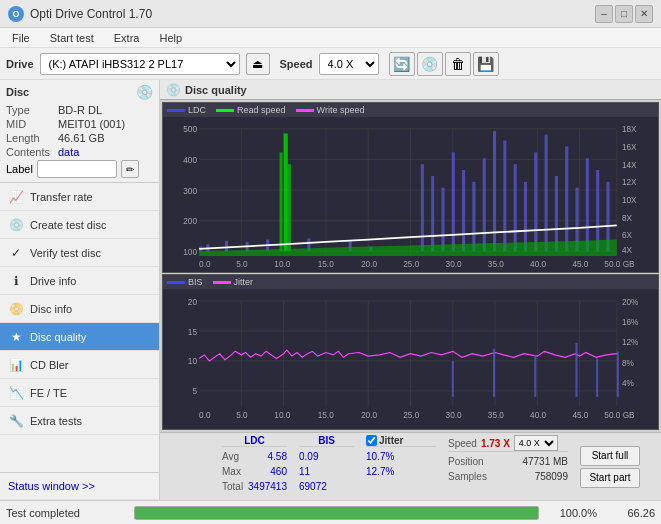 The width and height of the screenshot is (661, 524). Describe the element at coordinates (628, 362) in the screenshot. I see `svg-text: 8%` at that location.